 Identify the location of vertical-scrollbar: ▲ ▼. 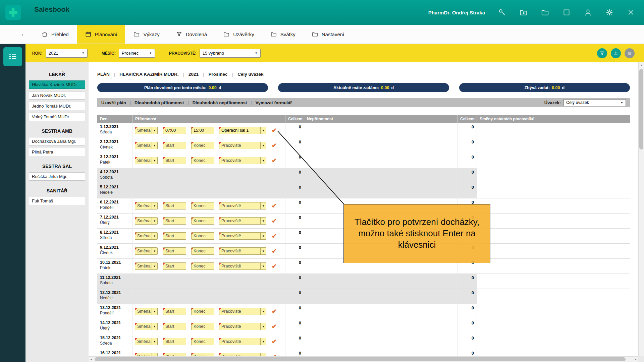
(641, 212).